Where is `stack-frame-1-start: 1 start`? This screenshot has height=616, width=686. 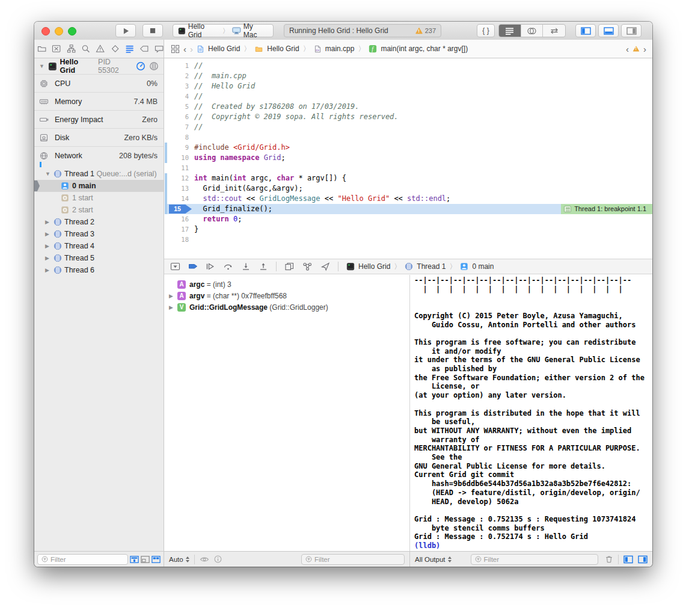
stack-frame-1-start: 1 start is located at coordinates (99, 198).